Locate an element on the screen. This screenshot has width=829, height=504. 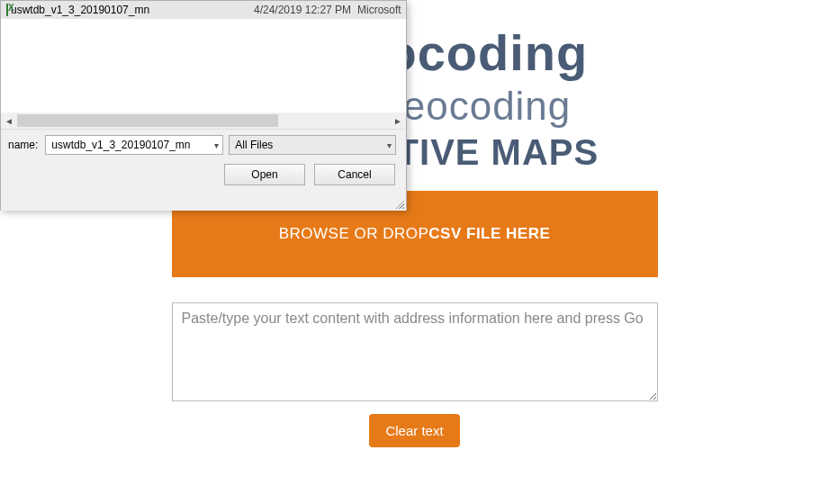
scrollbar-thumb is located at coordinates (148, 121).